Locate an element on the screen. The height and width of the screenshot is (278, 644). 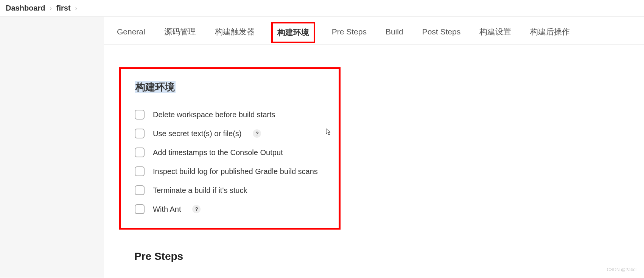
pre-steps-title: Pre Steps is located at coordinates (381, 256).